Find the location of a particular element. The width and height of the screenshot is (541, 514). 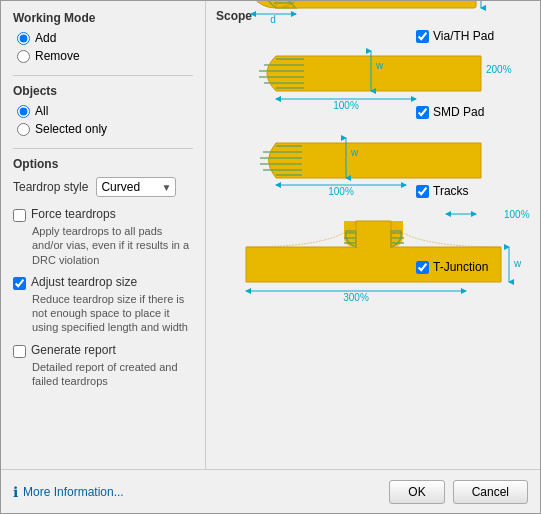

adjust-teardrop-item: Adjust teardrop size is located at coordinates (103, 282).